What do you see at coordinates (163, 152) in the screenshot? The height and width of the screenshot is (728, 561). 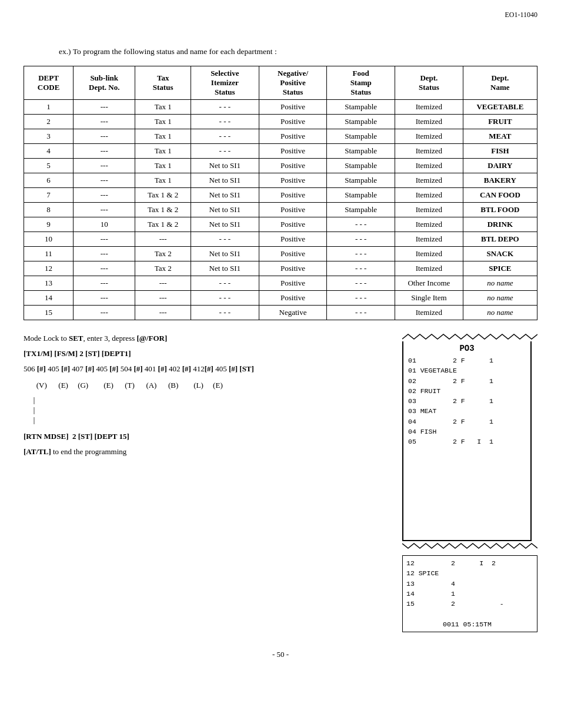 I see `cell-3-2: Tax 1` at bounding box center [163, 152].